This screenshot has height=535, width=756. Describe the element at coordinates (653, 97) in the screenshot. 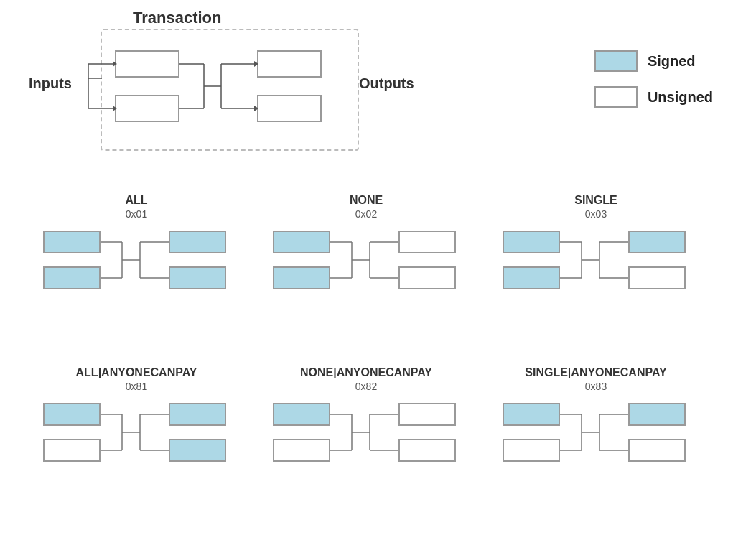

I see `legend-unsigned: Unsigned` at that location.